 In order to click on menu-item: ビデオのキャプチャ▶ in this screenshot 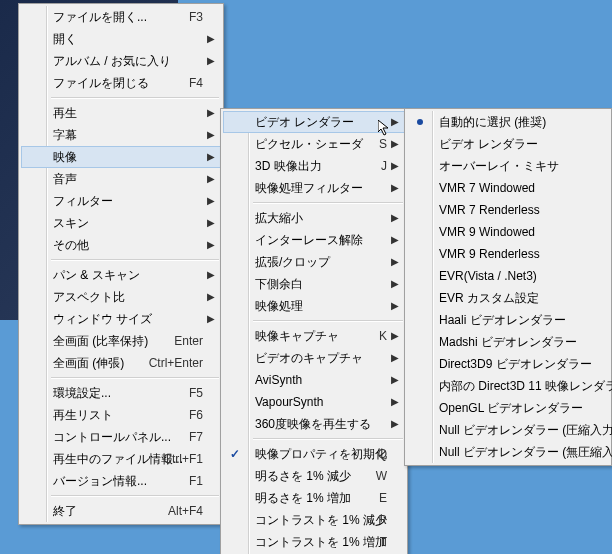, I will do `click(314, 358)`.